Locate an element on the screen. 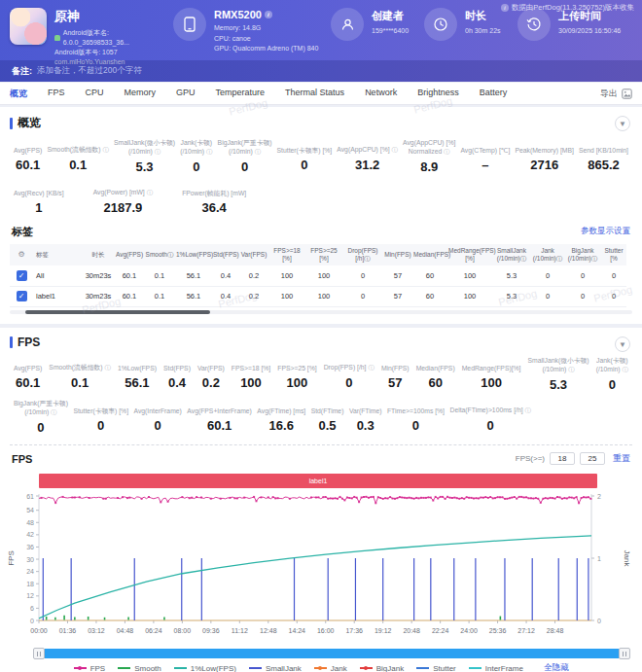  legend-item-FPS: FPS is located at coordinates (89, 668).